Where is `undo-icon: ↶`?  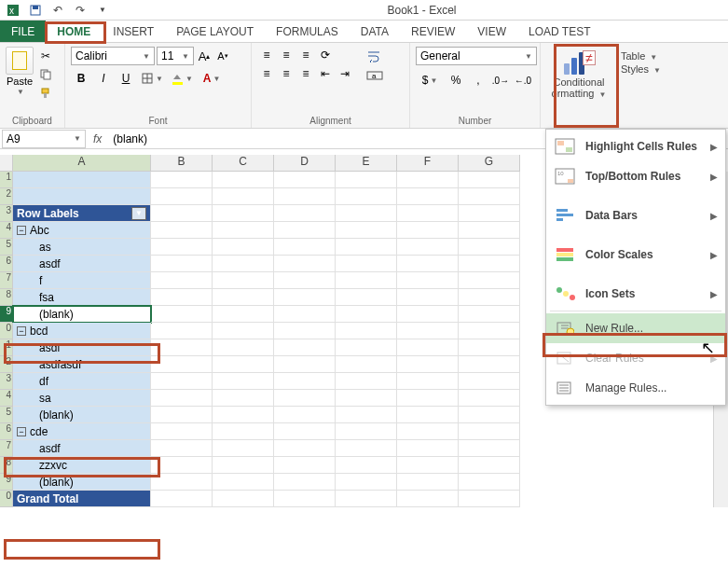 undo-icon: ↶ is located at coordinates (58, 10).